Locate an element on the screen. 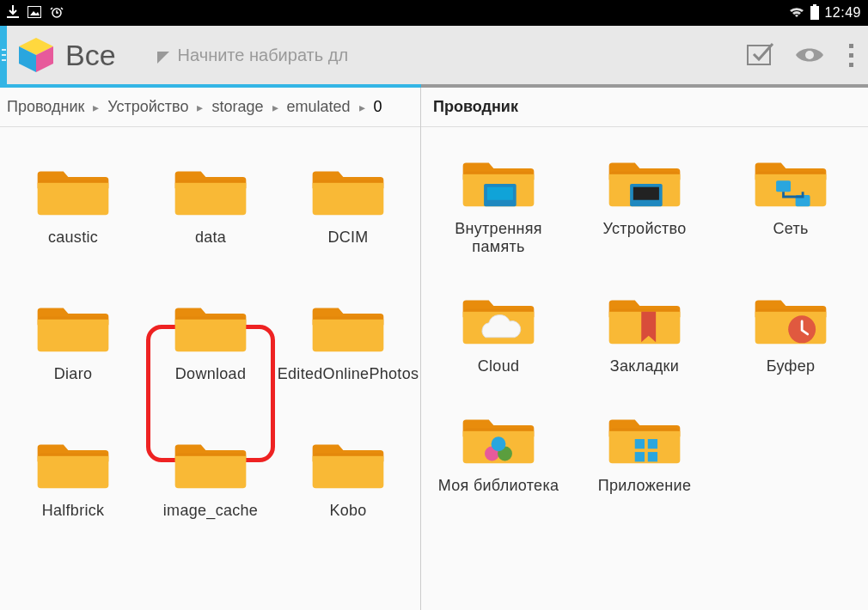 The image size is (868, 610). explorer-item: Приложение is located at coordinates (645, 452).